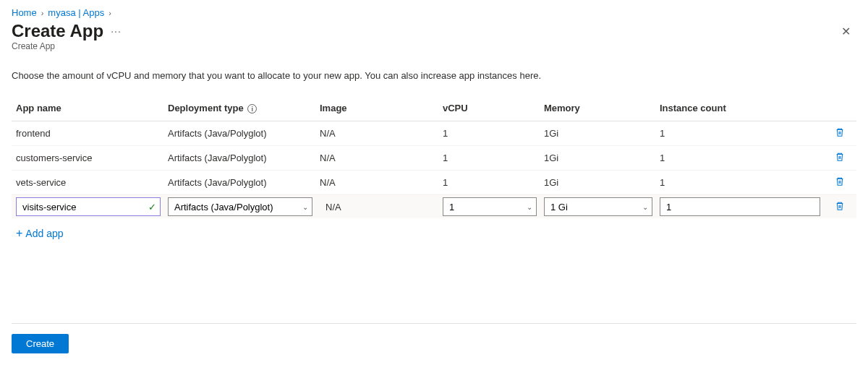 The image size is (868, 365). What do you see at coordinates (434, 13) in the screenshot?
I see `breadcrumb: Home › myasa | Apps ›` at bounding box center [434, 13].